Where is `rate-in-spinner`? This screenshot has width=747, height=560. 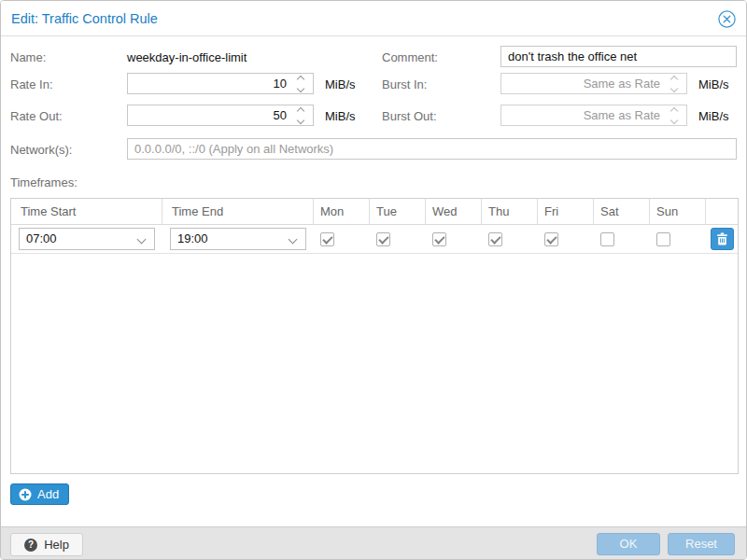 rate-in-spinner is located at coordinates (301, 84).